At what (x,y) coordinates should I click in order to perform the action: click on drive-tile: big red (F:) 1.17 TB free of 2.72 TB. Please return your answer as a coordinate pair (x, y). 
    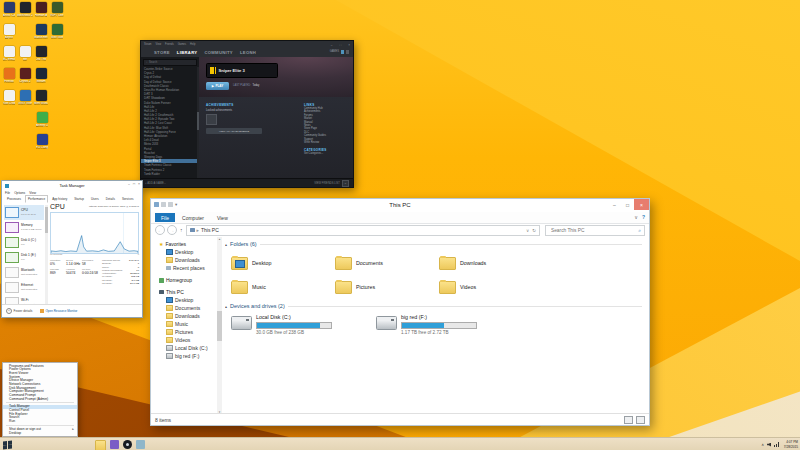
    Looking at the image, I should click on (426, 324).